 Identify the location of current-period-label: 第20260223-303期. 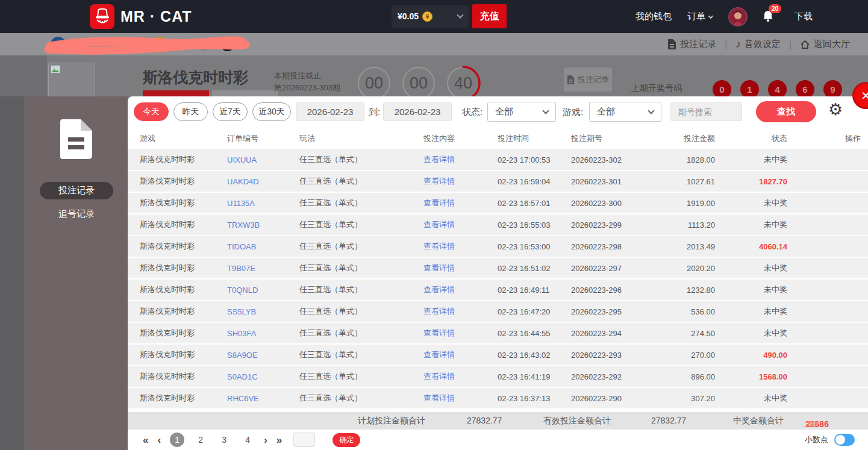
(307, 88).